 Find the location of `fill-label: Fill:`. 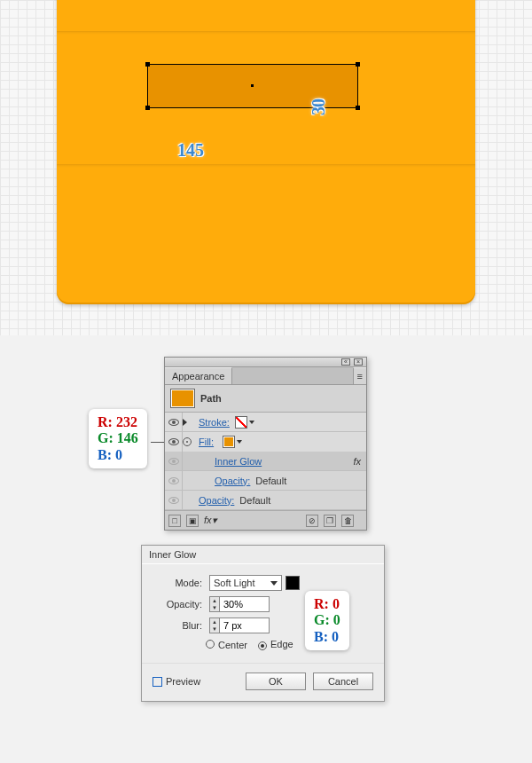

fill-label: Fill: is located at coordinates (206, 442).